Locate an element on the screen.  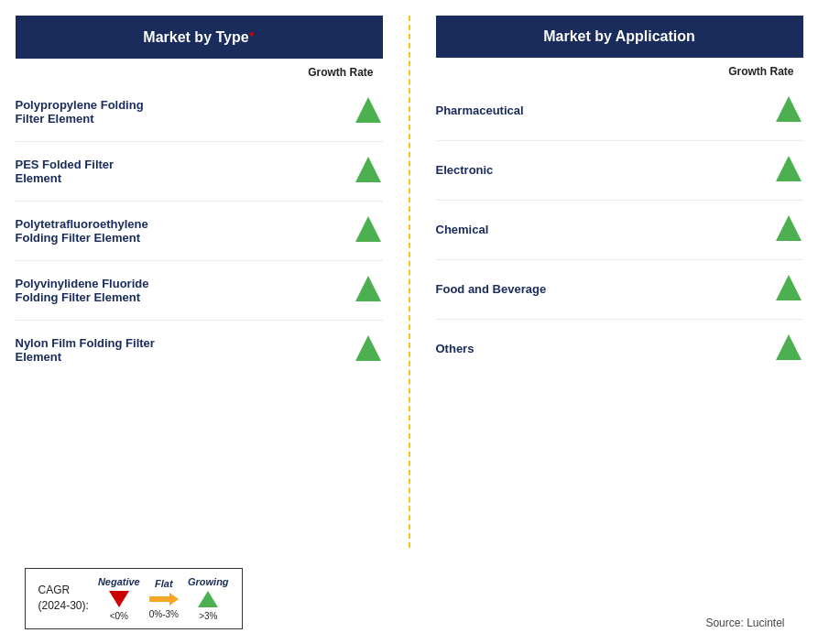
list-item: Polypropylene FoldingFilter Element is located at coordinates (200, 112).